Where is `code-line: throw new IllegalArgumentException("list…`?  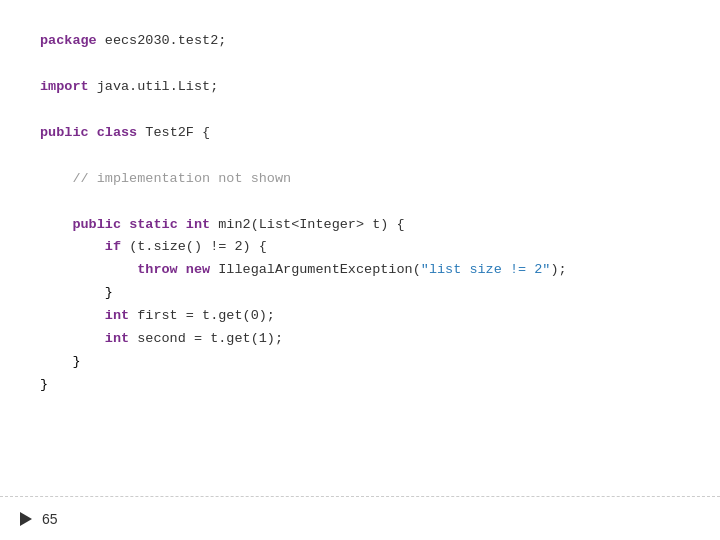
code-line: throw new IllegalArgumentException("list… is located at coordinates (360, 270).